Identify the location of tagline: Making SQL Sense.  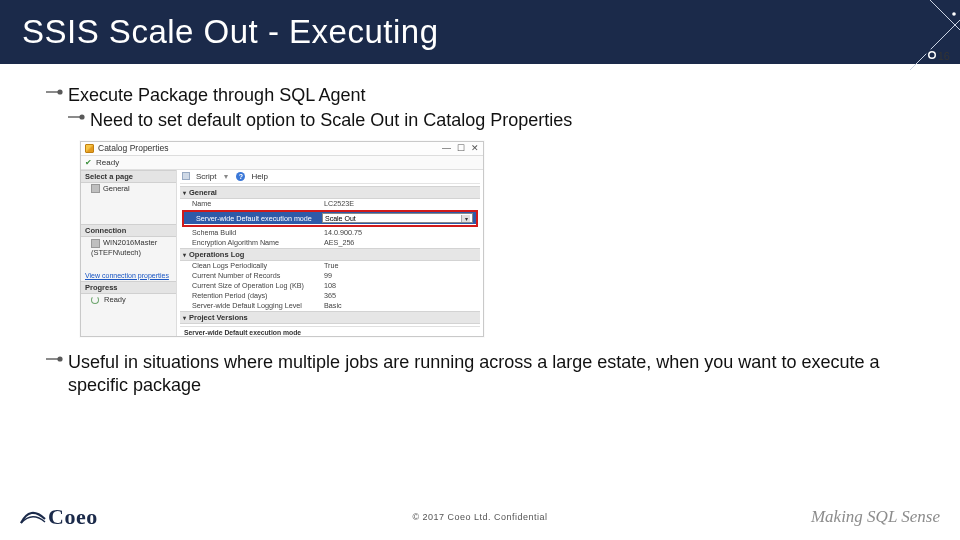
(876, 517).